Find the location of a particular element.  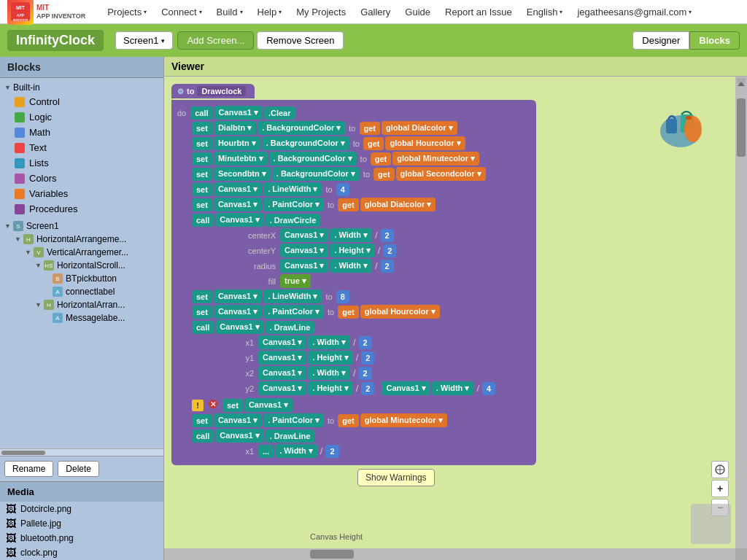

drawline-method1: . DrawLine is located at coordinates (290, 327).